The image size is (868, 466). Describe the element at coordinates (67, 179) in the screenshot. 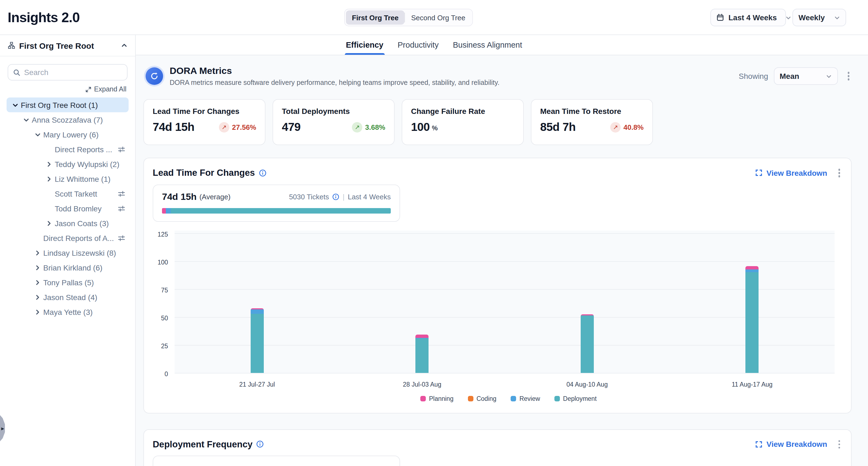

I see `tree-row: Liz Whittome (1)` at that location.